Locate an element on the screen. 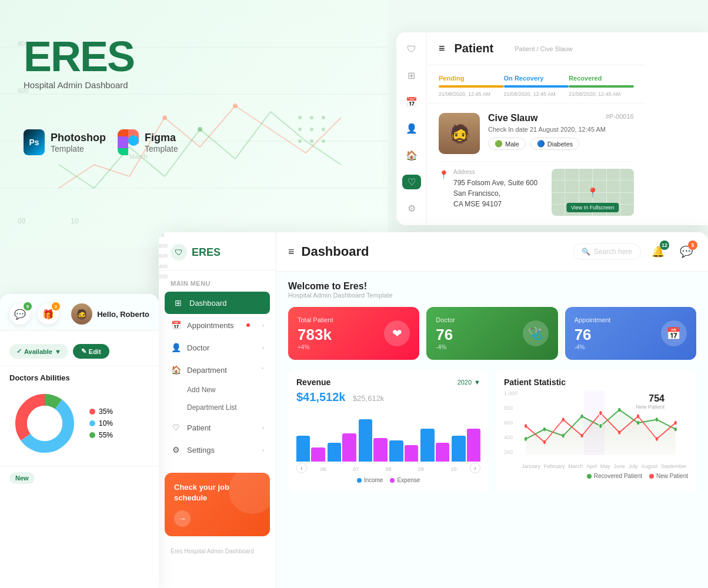 The width and height of the screenshot is (708, 588). chart-next-btn: › is located at coordinates (475, 468).